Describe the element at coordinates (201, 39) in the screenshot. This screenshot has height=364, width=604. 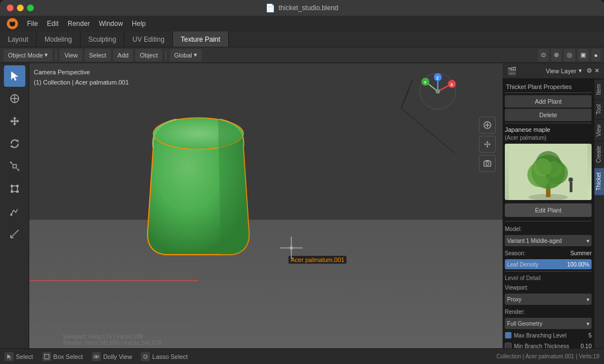
I see `tab-texture-paint: Texture Paint` at that location.